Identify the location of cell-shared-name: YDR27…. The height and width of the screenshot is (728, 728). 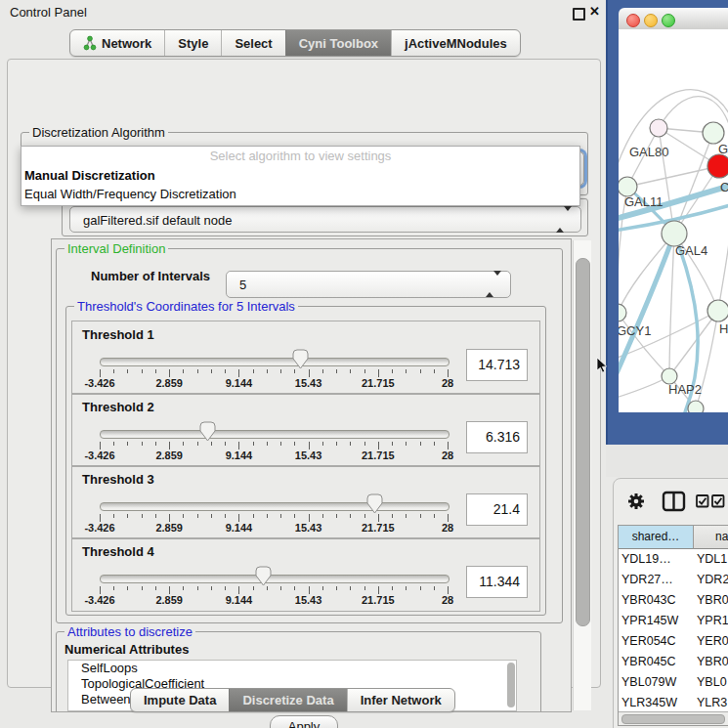
(647, 580).